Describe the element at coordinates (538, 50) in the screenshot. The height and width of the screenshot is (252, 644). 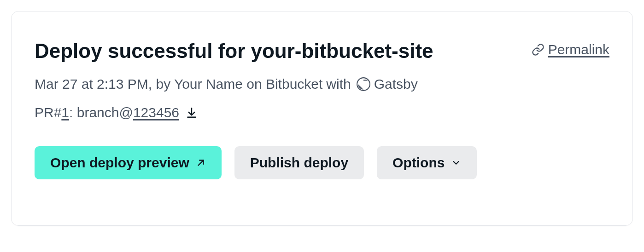
I see `link-icon` at that location.